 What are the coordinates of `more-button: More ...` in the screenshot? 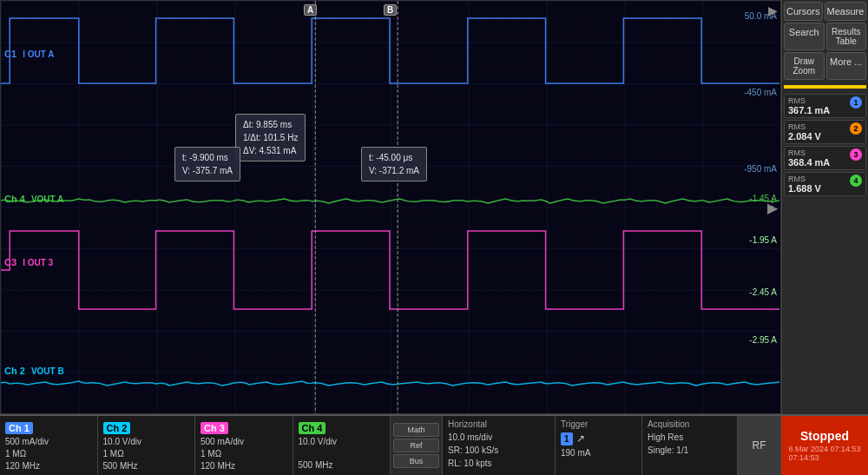 It's located at (847, 66).